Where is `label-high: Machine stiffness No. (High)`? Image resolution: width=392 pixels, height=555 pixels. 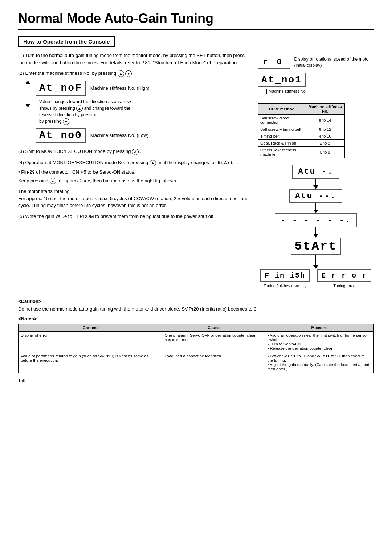
label-high: Machine stiffness No. (High) is located at coordinates (120, 88).